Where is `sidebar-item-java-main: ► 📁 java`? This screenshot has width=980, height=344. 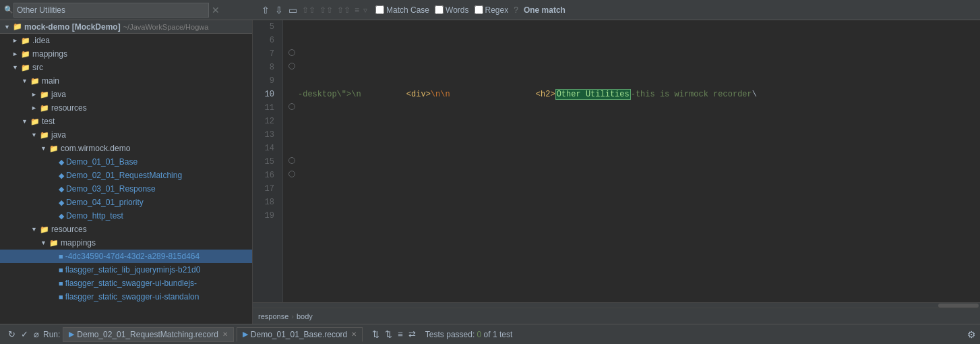 sidebar-item-java-main: ► 📁 java is located at coordinates (126, 94).